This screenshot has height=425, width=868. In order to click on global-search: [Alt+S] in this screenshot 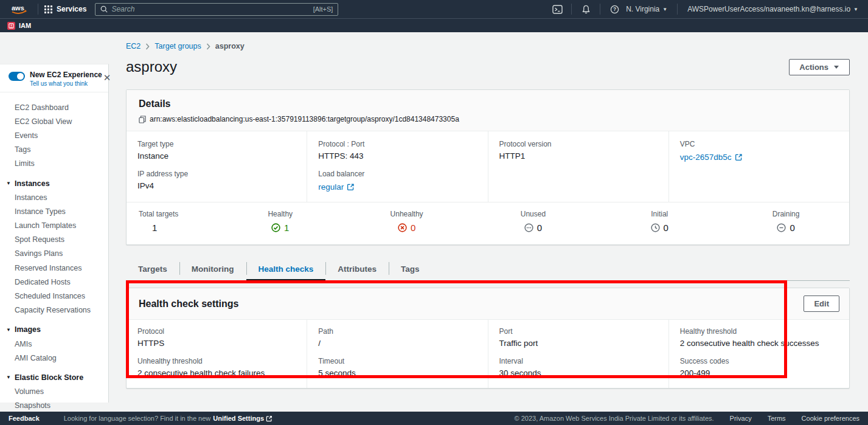, I will do `click(217, 10)`.